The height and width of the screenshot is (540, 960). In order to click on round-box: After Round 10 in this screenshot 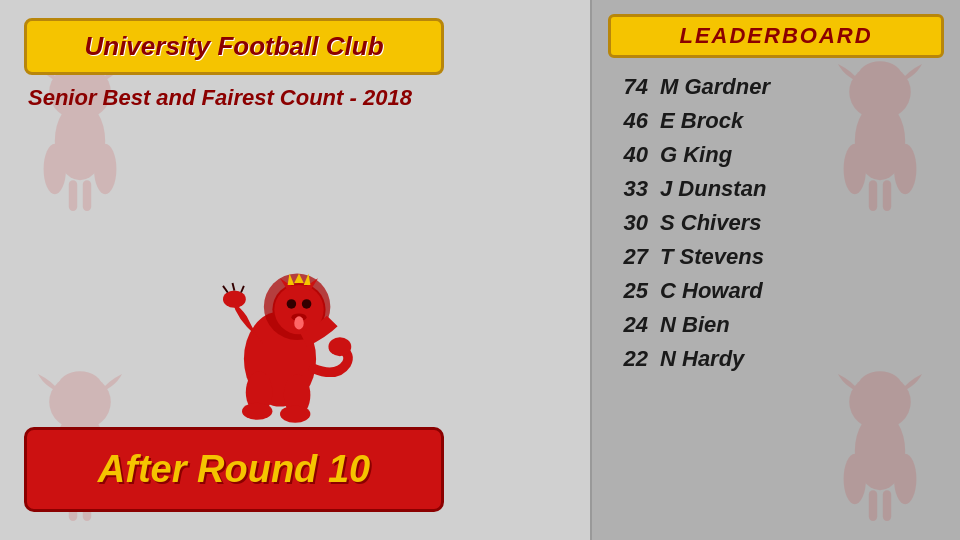, I will do `click(234, 470)`.